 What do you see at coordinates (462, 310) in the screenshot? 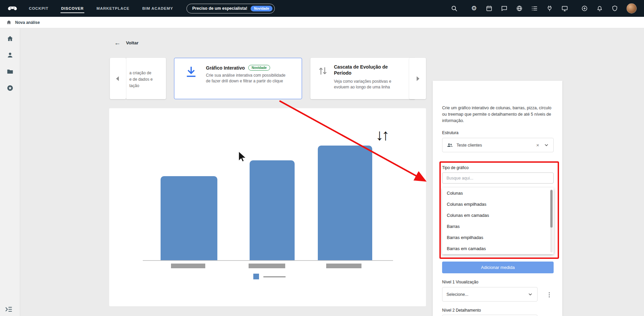
I see `nivel2-label: Nível 2 Detalhamento` at bounding box center [462, 310].